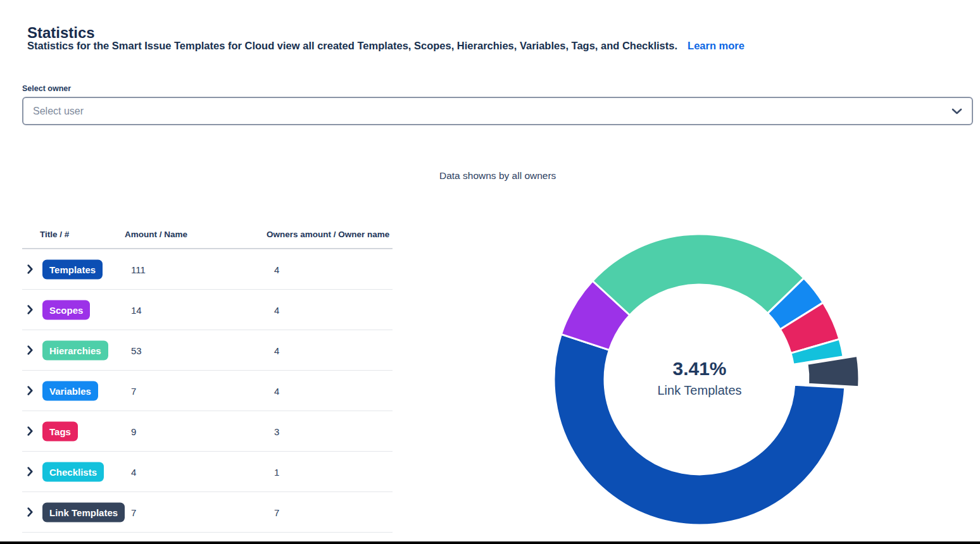 Image resolution: width=980 pixels, height=544 pixels. Describe the element at coordinates (54, 234) in the screenshot. I see `column-title-number: Title / #` at that location.